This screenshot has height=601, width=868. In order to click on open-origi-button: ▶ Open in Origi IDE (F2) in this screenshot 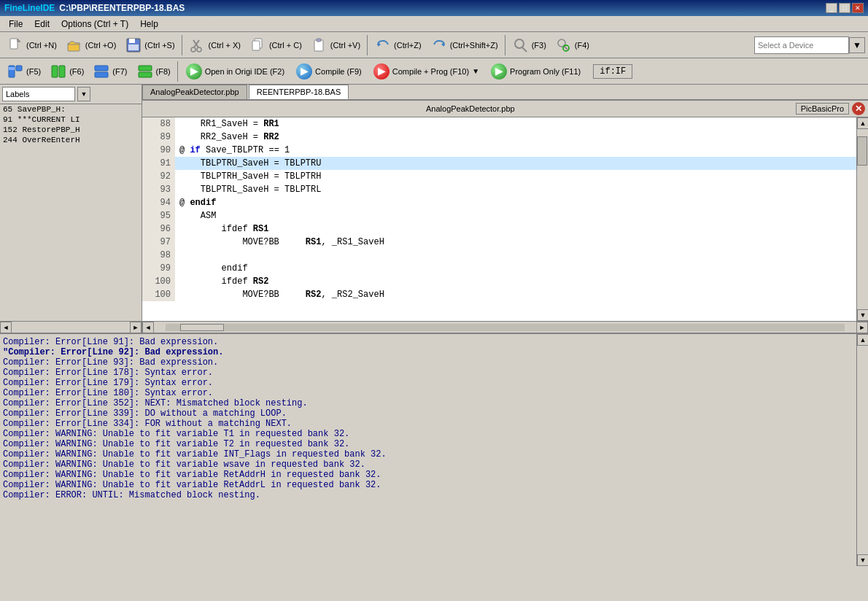, I will do `click(235, 71)`.